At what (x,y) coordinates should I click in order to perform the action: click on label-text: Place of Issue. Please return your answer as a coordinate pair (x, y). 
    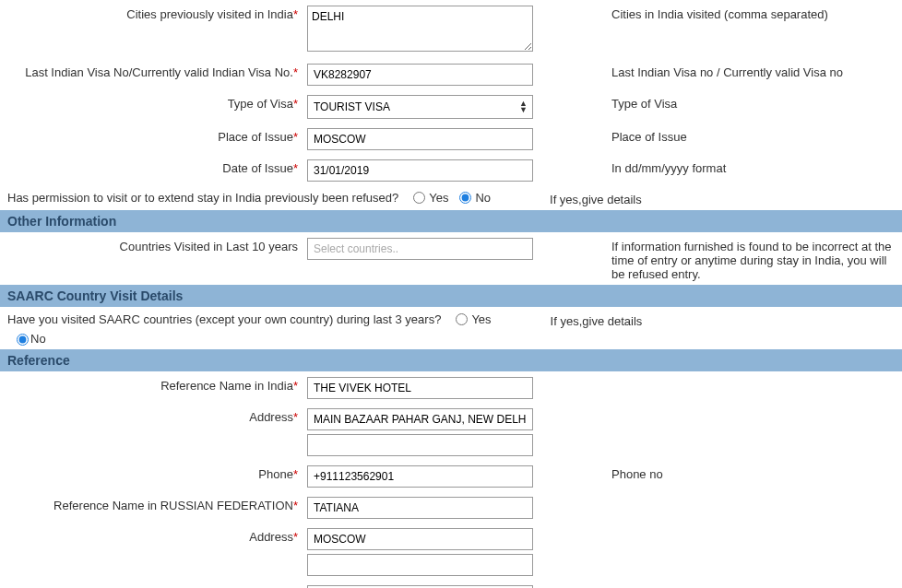
    Looking at the image, I should click on (255, 136).